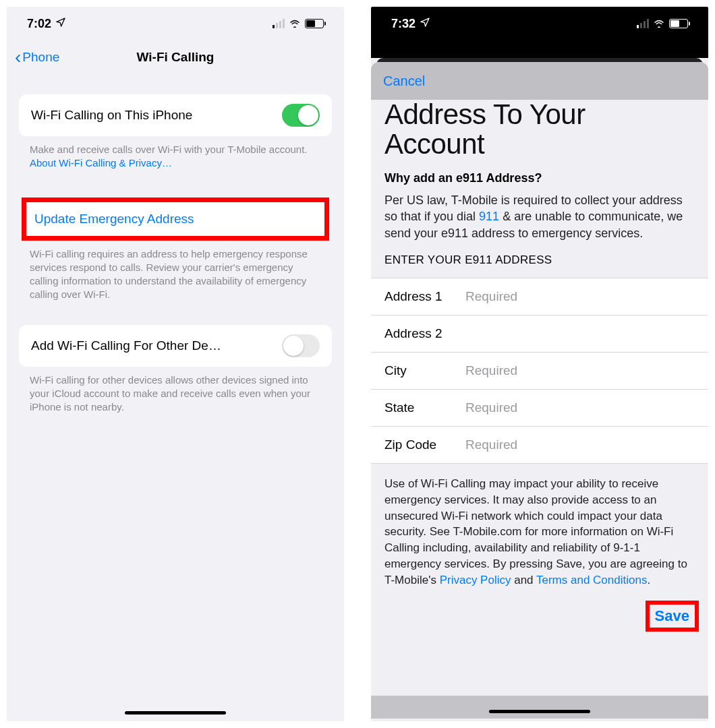 The image size is (715, 728). Describe the element at coordinates (540, 408) in the screenshot. I see `state-field: State Required` at that location.